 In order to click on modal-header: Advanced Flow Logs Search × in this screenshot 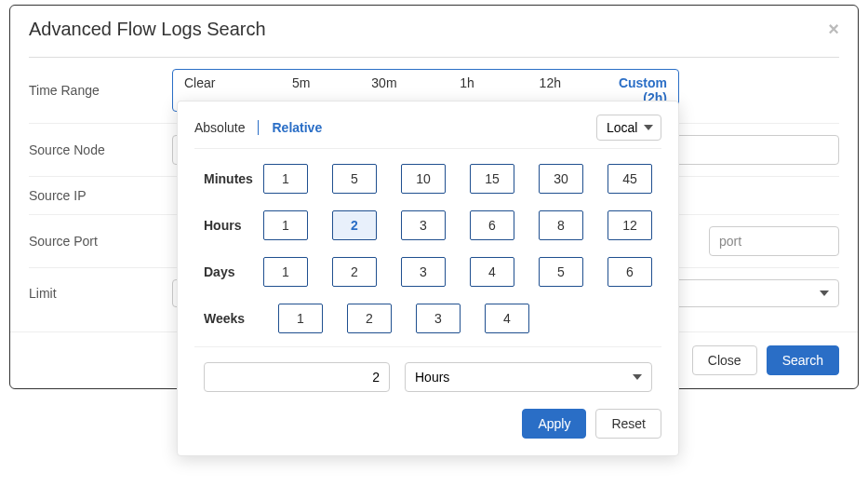, I will do `click(434, 30)`.